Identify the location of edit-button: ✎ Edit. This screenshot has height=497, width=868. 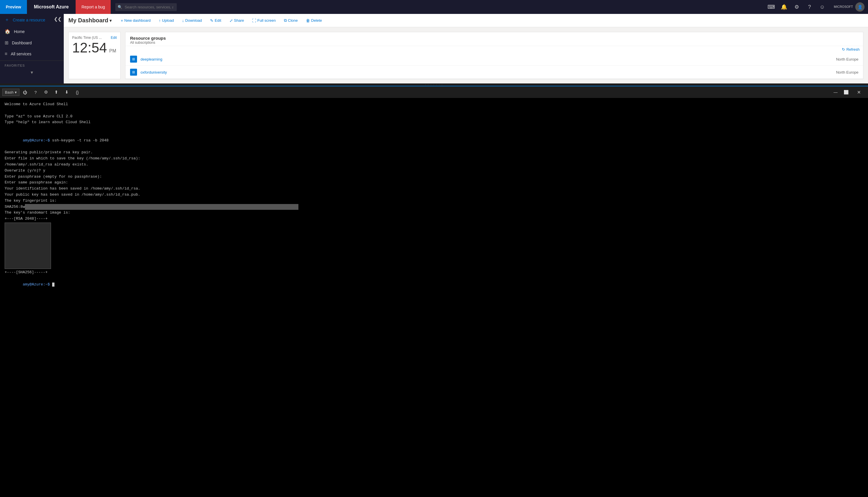
(216, 20).